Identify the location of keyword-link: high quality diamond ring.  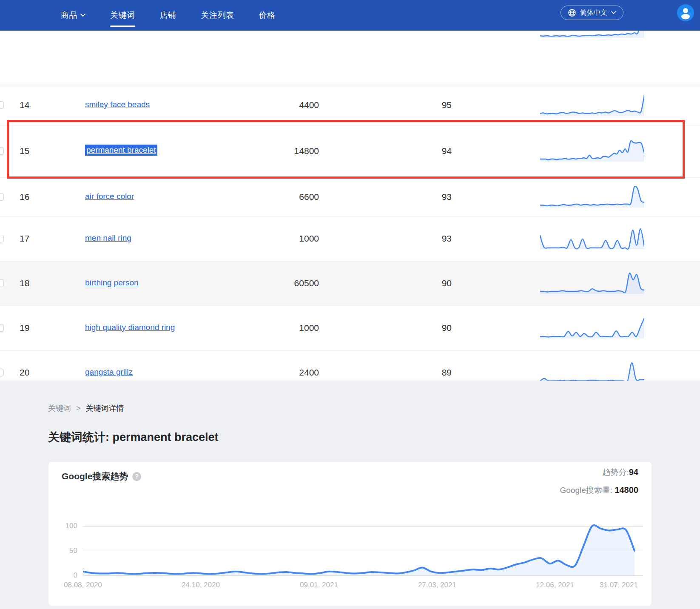
(130, 327).